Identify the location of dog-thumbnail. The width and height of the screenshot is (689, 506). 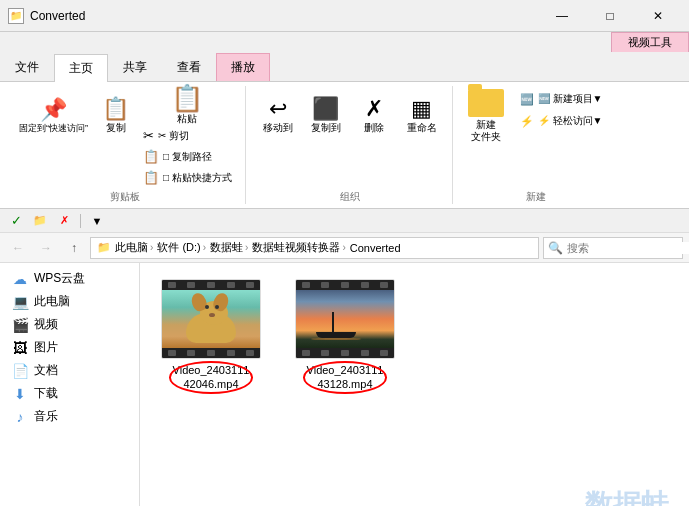
(211, 319).